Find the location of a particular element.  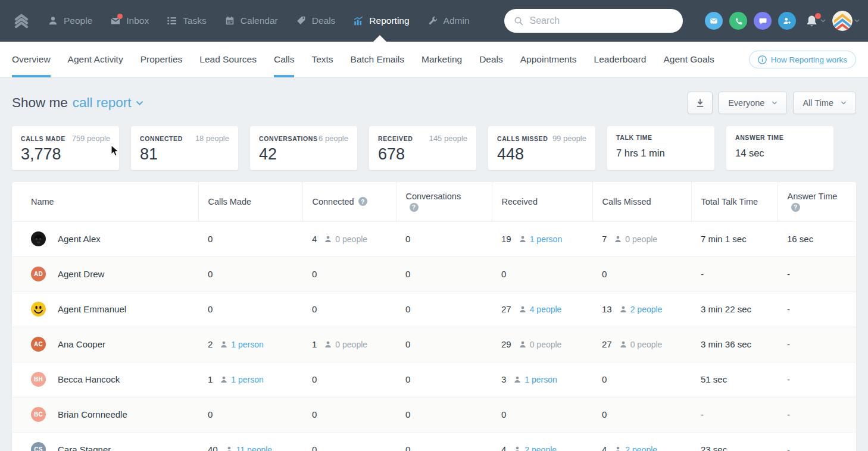

tab-overview: Overview is located at coordinates (31, 59).